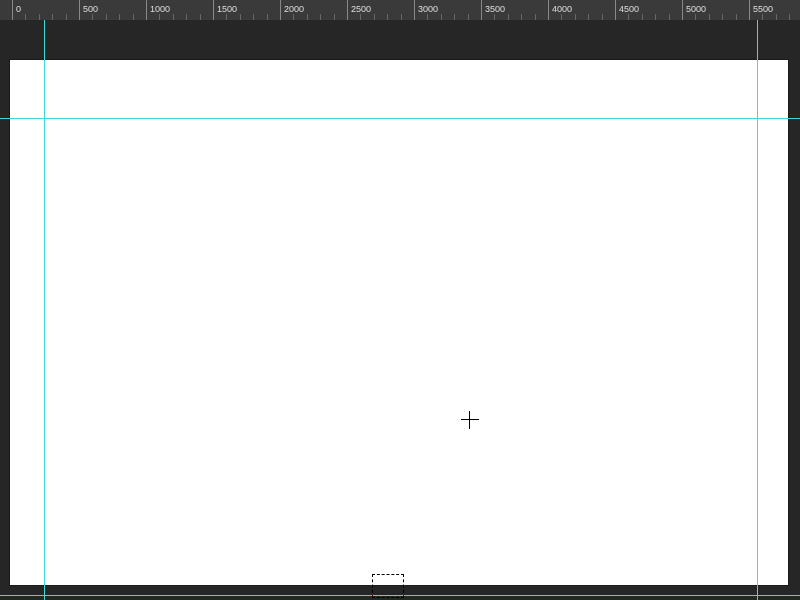 This screenshot has width=800, height=600. Describe the element at coordinates (348, 10) in the screenshot. I see `ruler-tick: 2500` at that location.